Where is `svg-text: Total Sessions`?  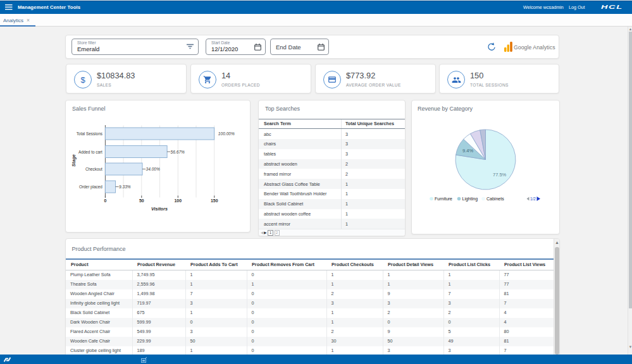
svg-text: Total Sessions is located at coordinates (90, 134).